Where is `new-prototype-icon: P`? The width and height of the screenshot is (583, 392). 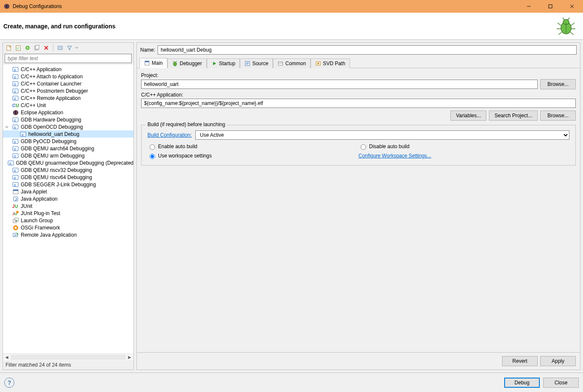
new-prototype-icon: P is located at coordinates (18, 48).